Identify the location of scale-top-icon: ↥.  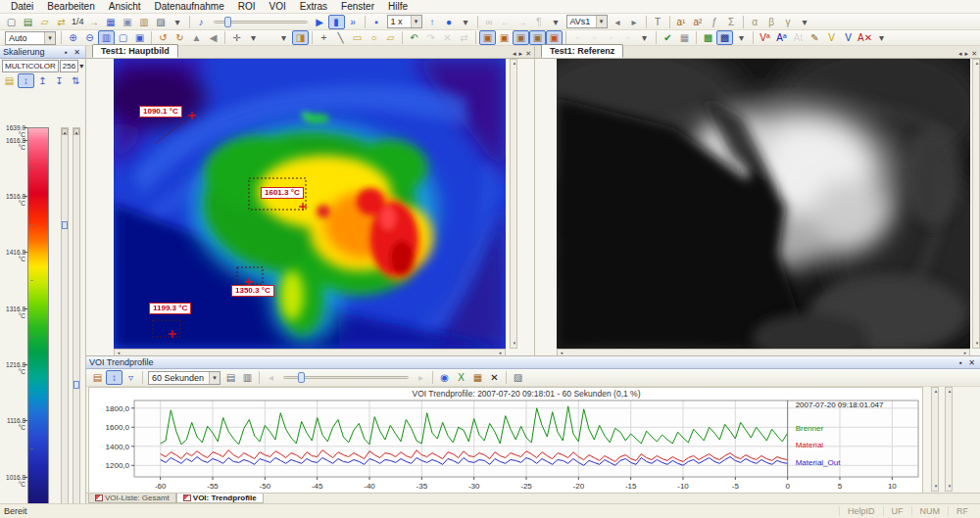
(43, 80).